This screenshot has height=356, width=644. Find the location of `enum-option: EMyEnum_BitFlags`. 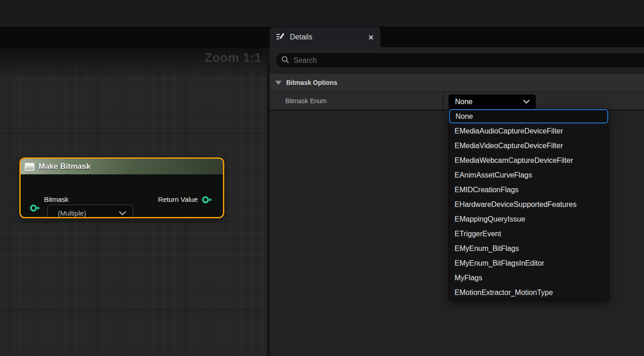

enum-option: EMyEnum_BitFlags is located at coordinates (528, 249).